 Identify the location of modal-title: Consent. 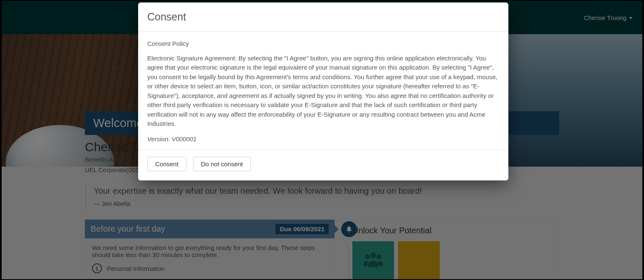
(323, 17).